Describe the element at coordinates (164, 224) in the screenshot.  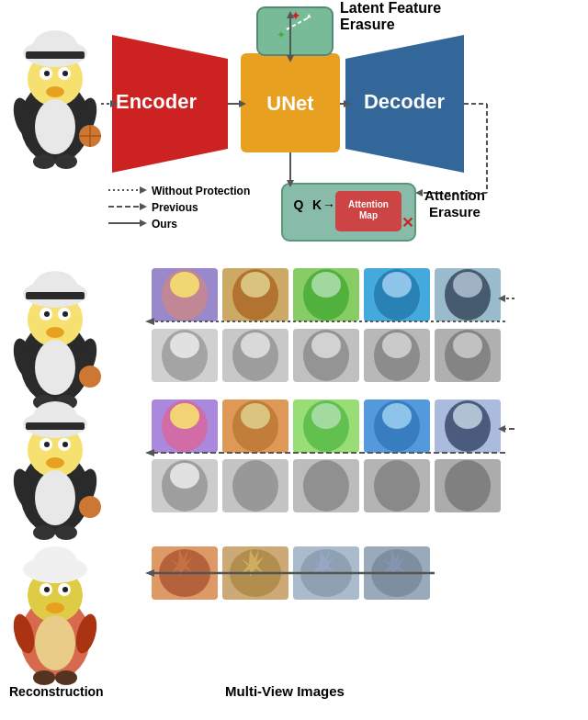
I see `svg-text: Ours` at that location.